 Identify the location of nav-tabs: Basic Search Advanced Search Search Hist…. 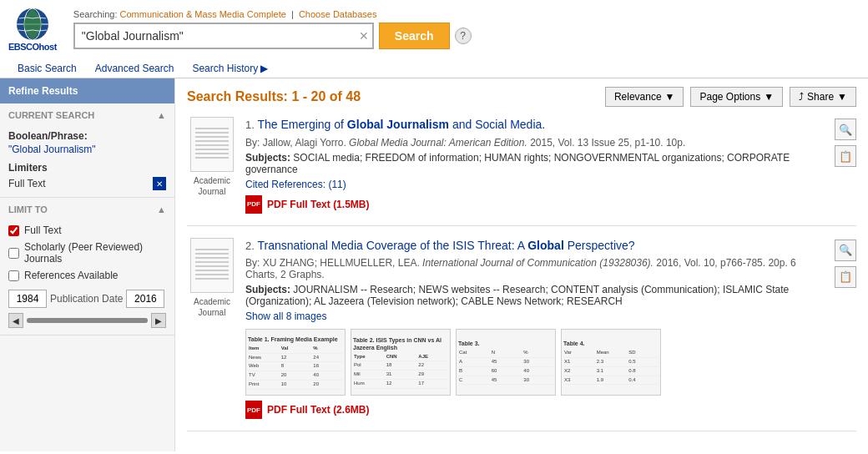
(434, 67).